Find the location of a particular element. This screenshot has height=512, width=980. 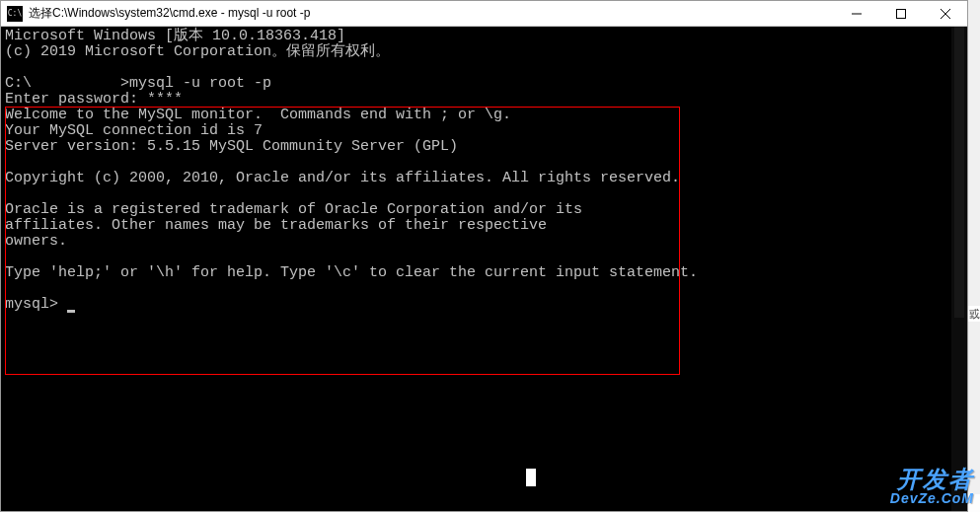

window-title: 选择C:\Windows\system32\cmd.exe - mysql -u… is located at coordinates (431, 14).